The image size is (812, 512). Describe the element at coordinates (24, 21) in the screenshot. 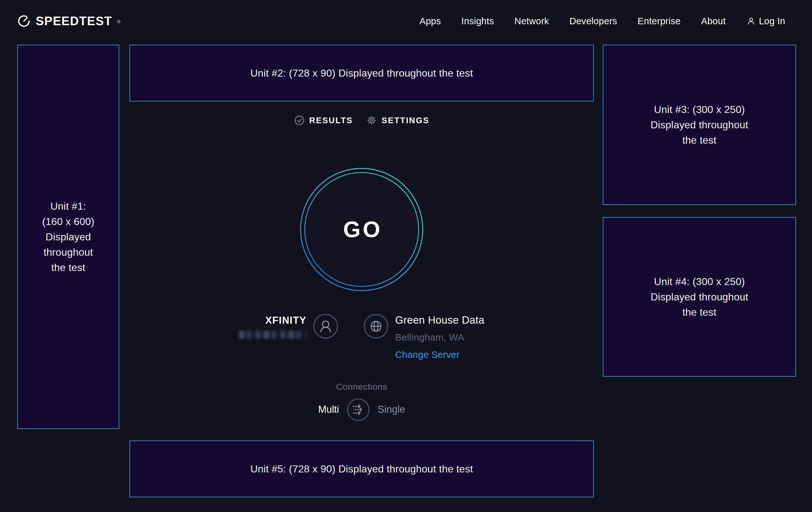

I see `speedtest-gauge-icon` at that location.